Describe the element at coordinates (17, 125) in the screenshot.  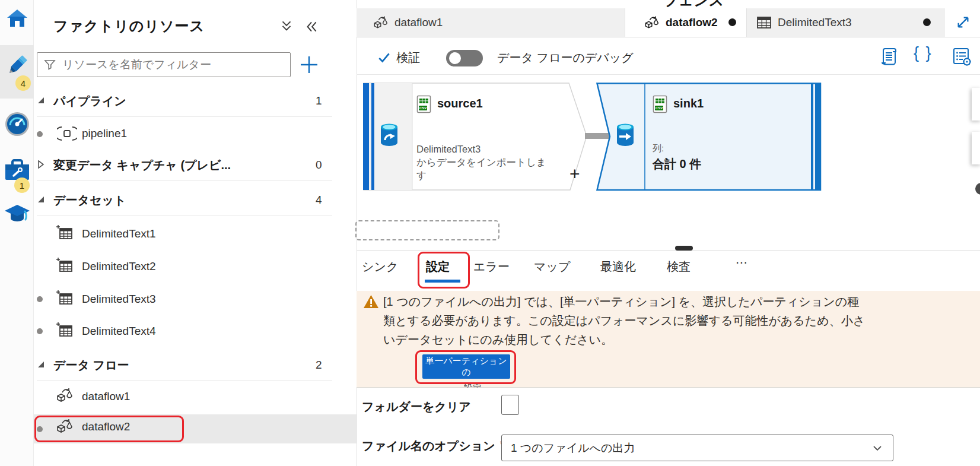
I see `monitor-gauge-icon` at that location.